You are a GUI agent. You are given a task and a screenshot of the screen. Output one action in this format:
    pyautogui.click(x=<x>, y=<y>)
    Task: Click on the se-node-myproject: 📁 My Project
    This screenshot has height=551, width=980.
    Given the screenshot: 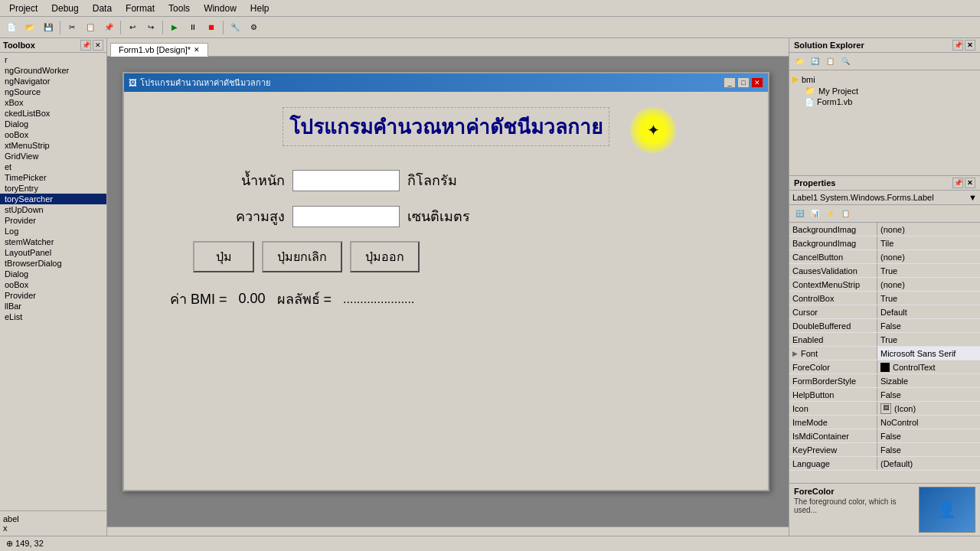 What is the action you would take?
    pyautogui.click(x=885, y=90)
    